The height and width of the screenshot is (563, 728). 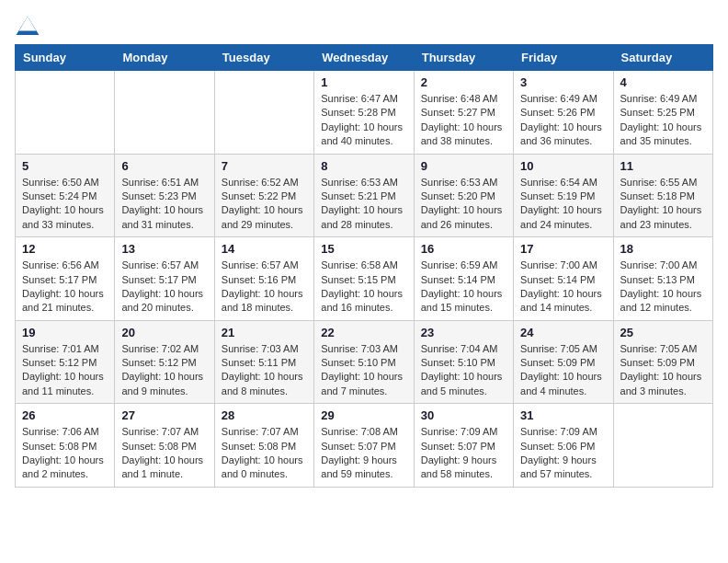 I want to click on calendar-day-27: 27Sunrise: 7:07 AMSunset: 5:08 PMDayligh…, so click(x=165, y=445).